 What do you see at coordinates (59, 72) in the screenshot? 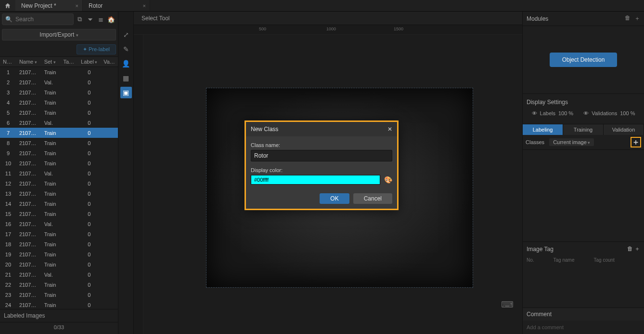
I see `table-row: 1210702-...Train0` at bounding box center [59, 72].